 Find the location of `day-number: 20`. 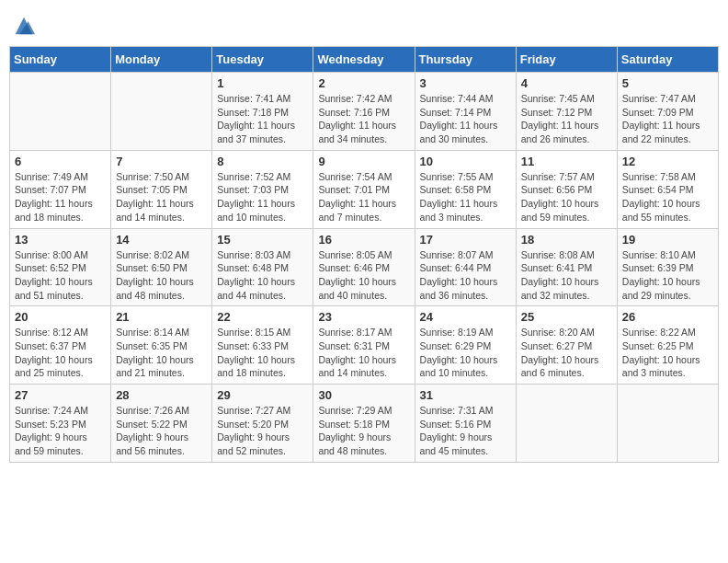

day-number: 20 is located at coordinates (61, 316).